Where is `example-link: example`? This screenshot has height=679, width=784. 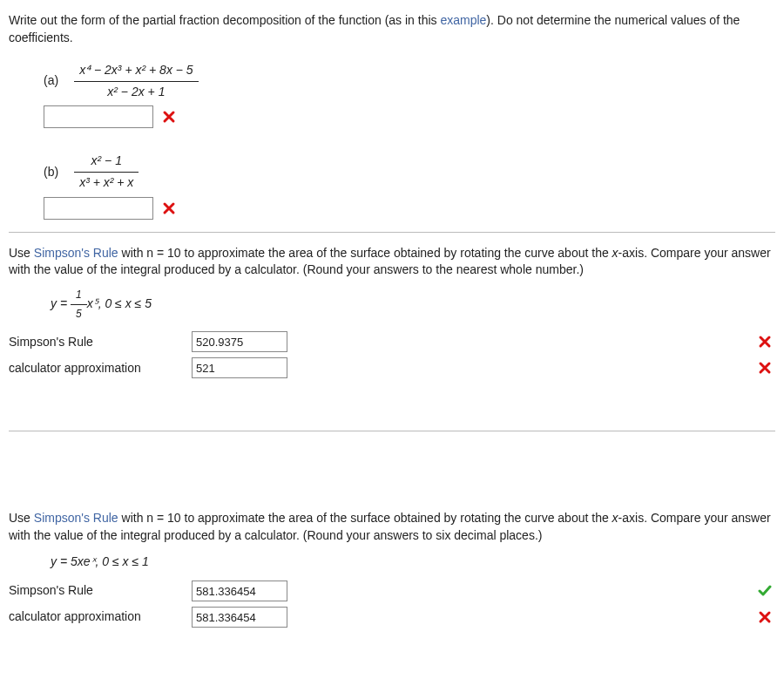
example-link: example is located at coordinates (463, 20).